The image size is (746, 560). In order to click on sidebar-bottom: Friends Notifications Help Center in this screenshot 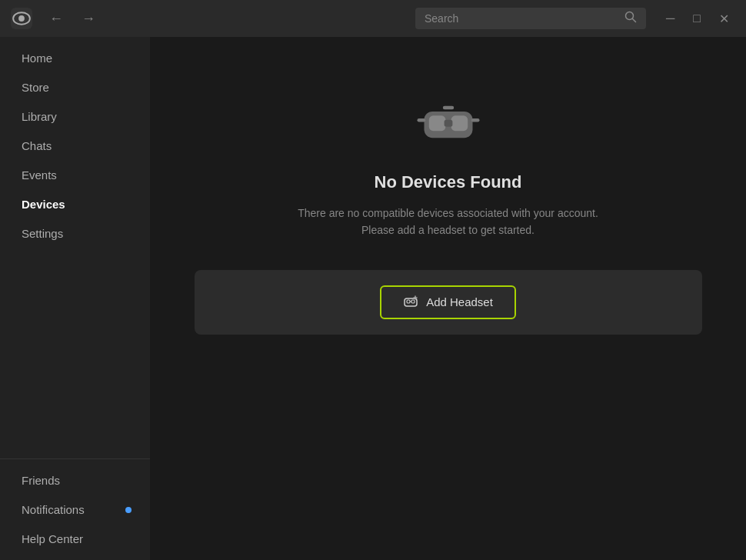, I will do `click(75, 506)`.